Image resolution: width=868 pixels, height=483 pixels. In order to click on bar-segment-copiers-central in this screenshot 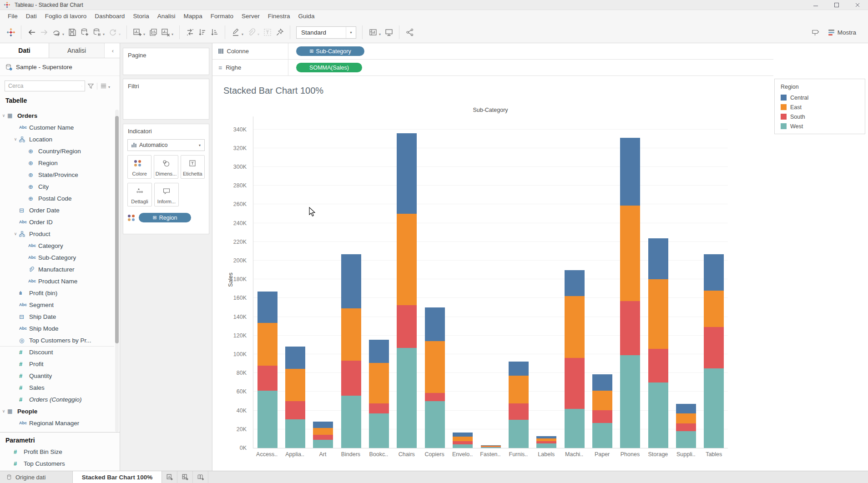, I will do `click(435, 324)`.